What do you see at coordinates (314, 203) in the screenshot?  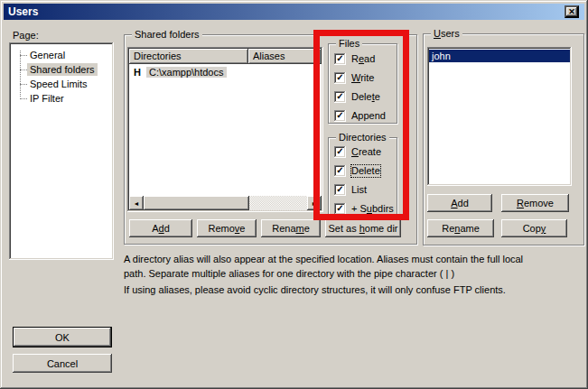 I see `scroll-right-icon: ►` at bounding box center [314, 203].